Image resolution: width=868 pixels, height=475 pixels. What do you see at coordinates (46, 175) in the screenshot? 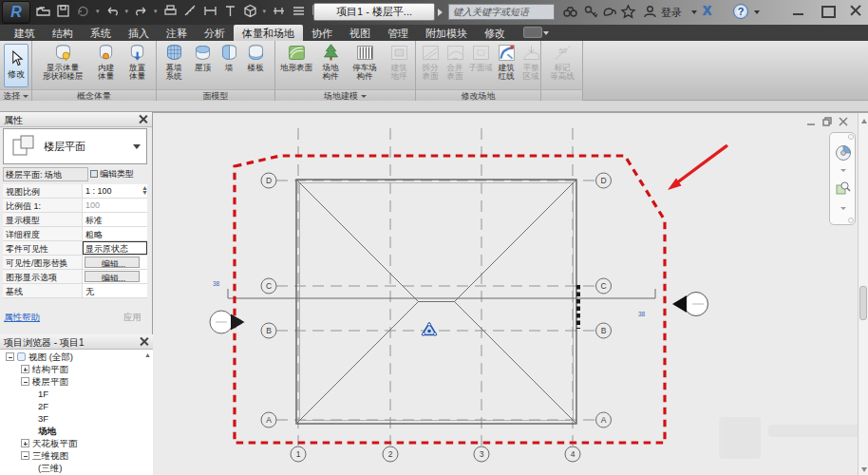
I see `instance-selector: 楼层平面: 场地` at bounding box center [46, 175].